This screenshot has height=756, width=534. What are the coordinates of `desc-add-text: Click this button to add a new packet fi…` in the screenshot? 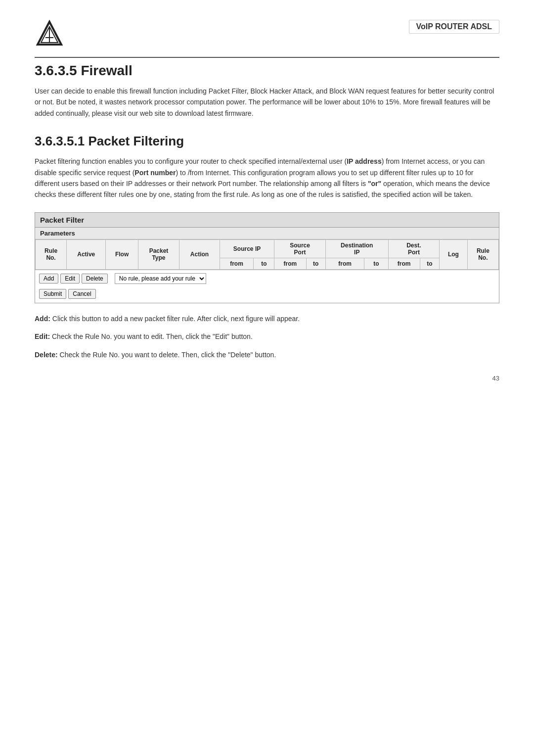 It's located at (176, 319).